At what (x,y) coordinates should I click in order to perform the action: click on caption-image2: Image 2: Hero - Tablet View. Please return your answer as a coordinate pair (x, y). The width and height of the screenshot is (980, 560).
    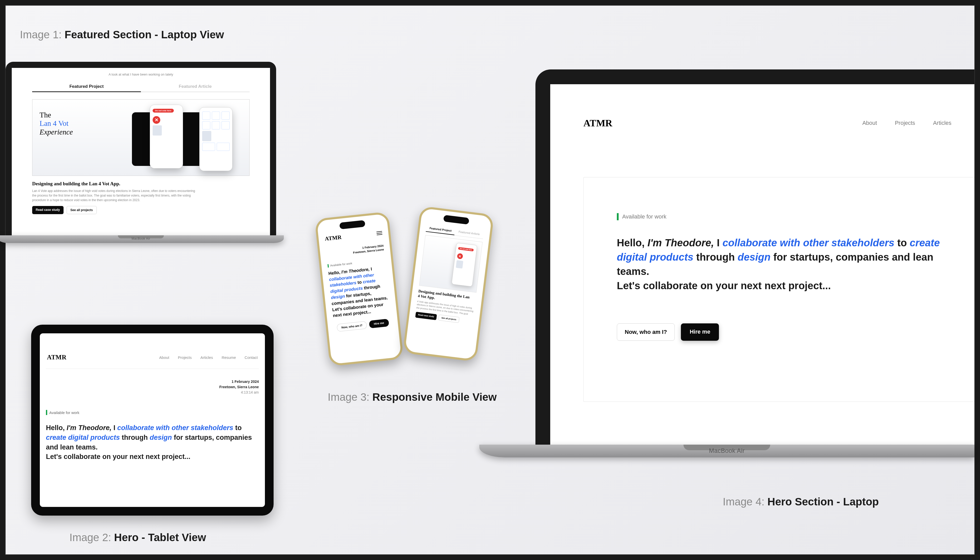
    Looking at the image, I should click on (138, 538).